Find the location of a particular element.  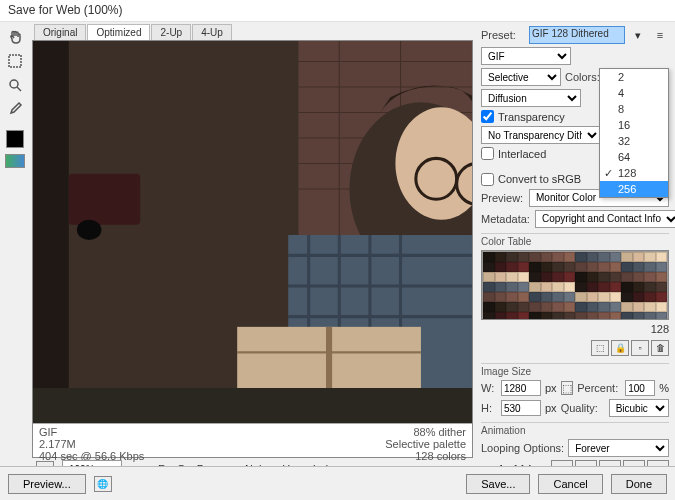

preview-button: Preview... is located at coordinates (47, 484).